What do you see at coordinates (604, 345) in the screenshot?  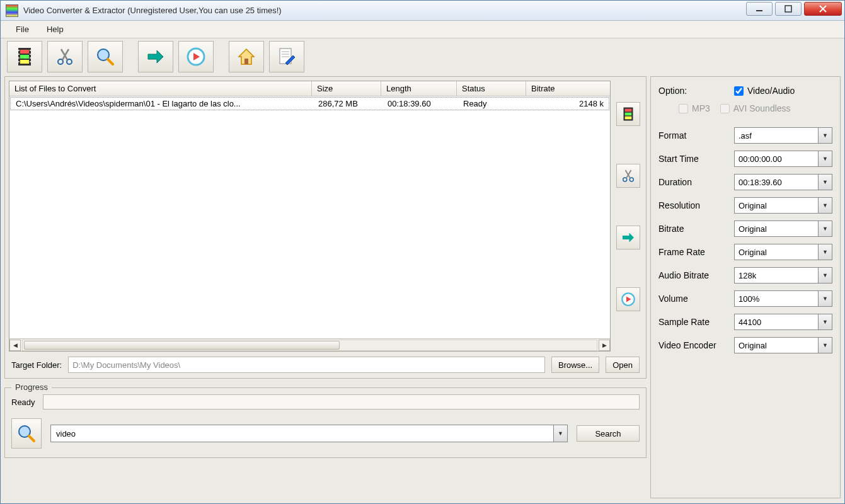 I see `scroll-right-icon: ▶` at bounding box center [604, 345].